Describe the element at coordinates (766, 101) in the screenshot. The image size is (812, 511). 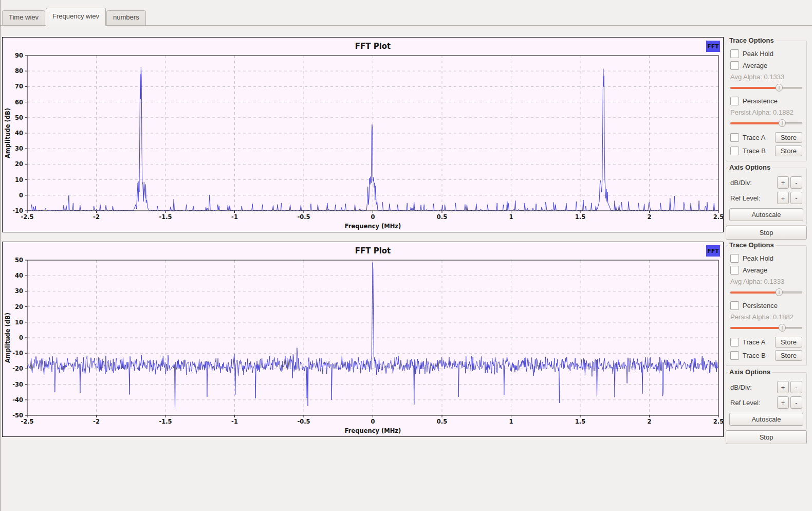
I see `trace-options-group: Trace Options Peak Hold Average Avg Alph…` at that location.